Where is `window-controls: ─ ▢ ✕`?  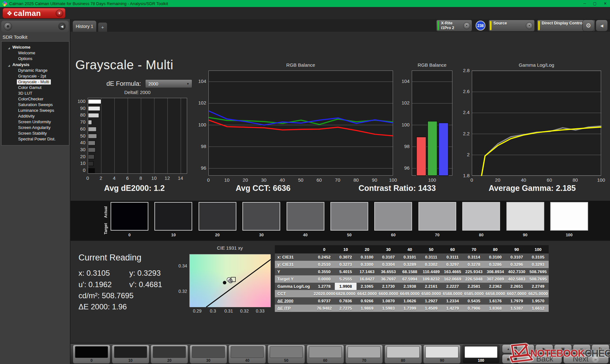 window-controls: ─ ▢ ✕ is located at coordinates (595, 3).